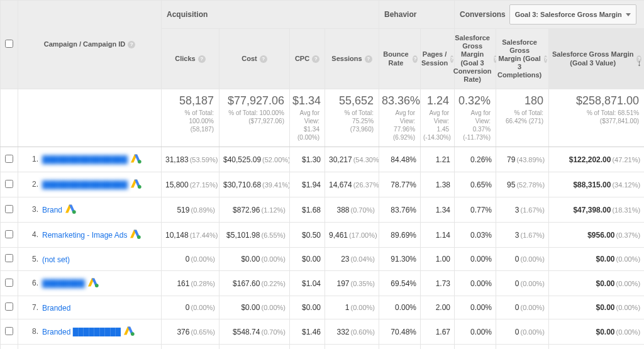  Describe the element at coordinates (311, 332) in the screenshot. I see `cell-cpc-value: $1.46` at that location.